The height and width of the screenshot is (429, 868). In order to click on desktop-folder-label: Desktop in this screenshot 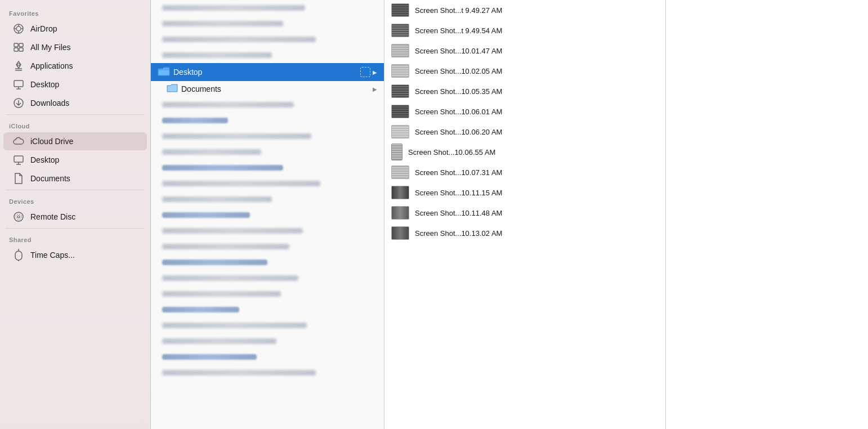, I will do `click(266, 72)`.